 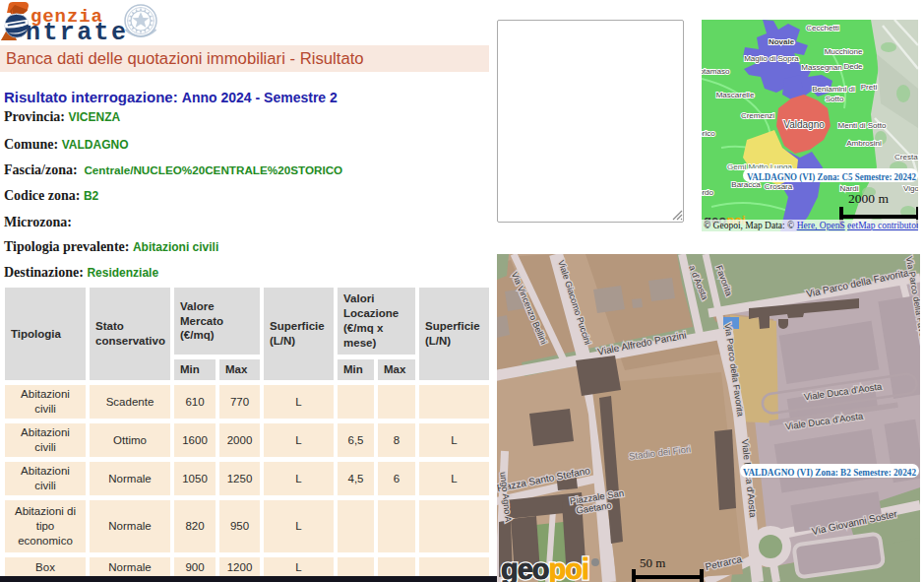 I want to click on svg-text: 2000 m, so click(x=868, y=199).